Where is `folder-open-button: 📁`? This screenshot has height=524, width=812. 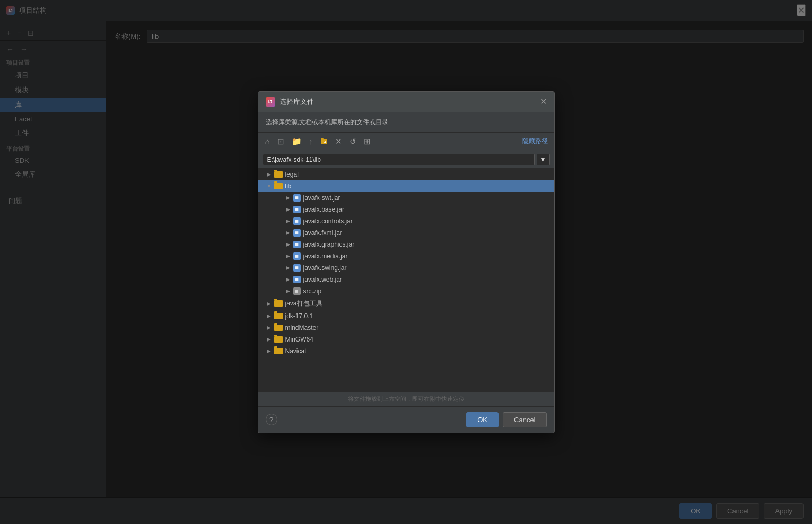 folder-open-button: 📁 is located at coordinates (297, 141).